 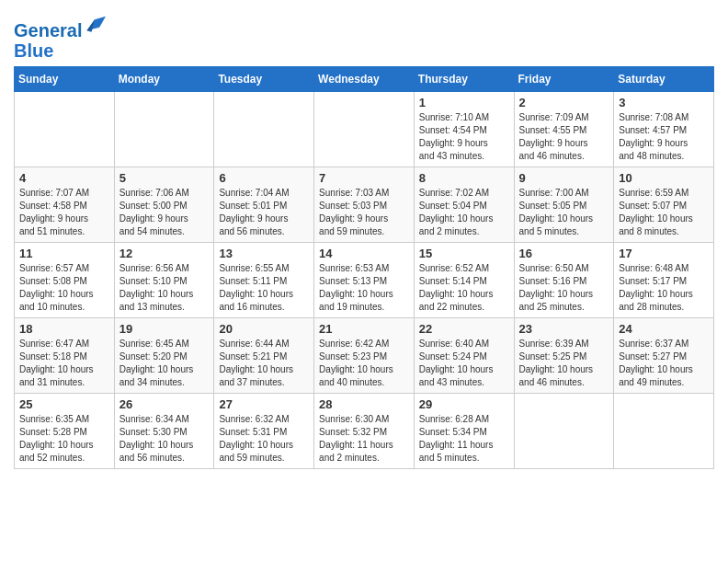 What do you see at coordinates (464, 213) in the screenshot?
I see `day-detail: Sunrise: 7:02 AM Sunset: 5:04 PM Dayligh…` at bounding box center [464, 213].